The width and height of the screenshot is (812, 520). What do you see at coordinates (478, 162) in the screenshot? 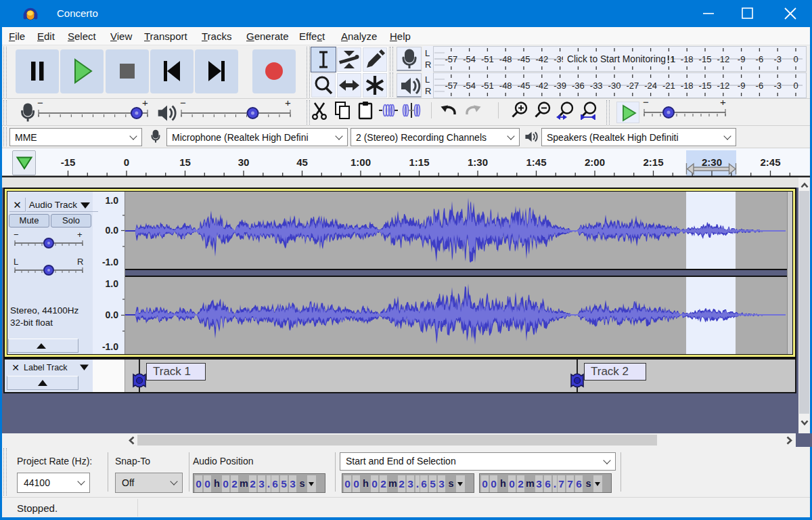
I see `svg-text: 1:30` at bounding box center [478, 162].